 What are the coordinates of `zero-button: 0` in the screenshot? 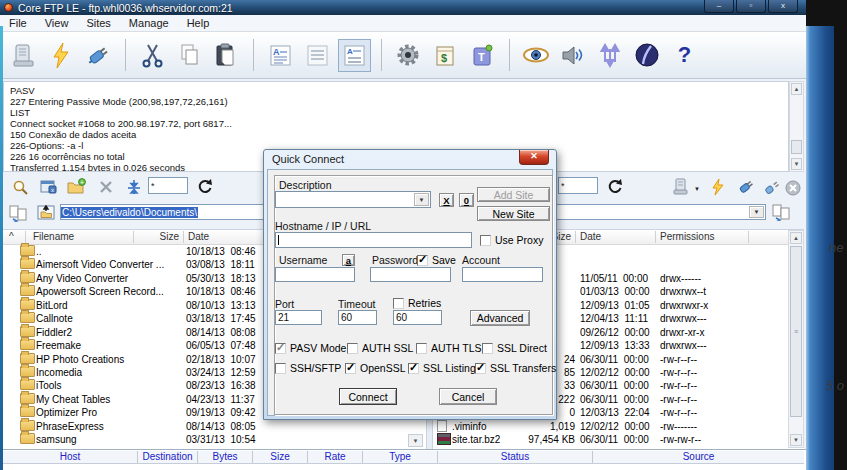 It's located at (466, 200).